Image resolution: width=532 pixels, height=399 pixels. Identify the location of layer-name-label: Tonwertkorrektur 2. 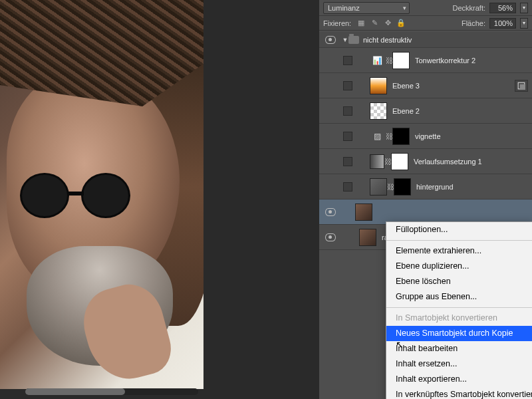
(446, 61).